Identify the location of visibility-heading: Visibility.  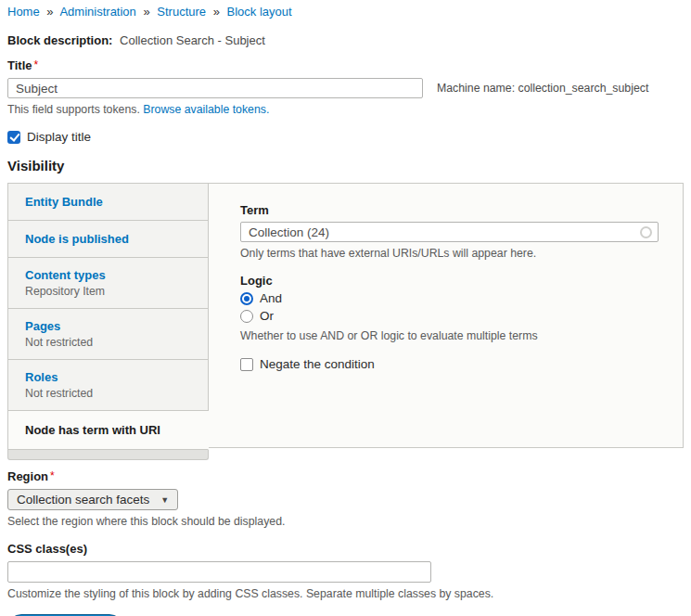
(345, 165).